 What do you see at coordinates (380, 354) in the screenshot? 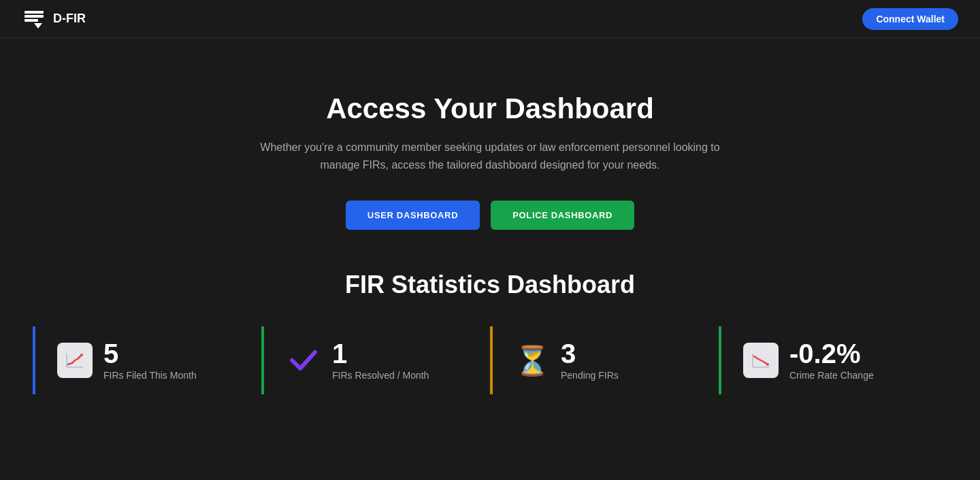
I see `stat-value-firs-resolved: 1` at bounding box center [380, 354].